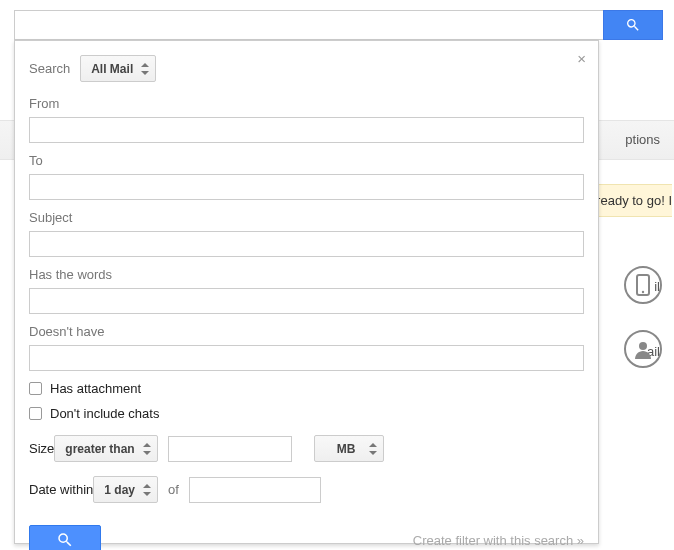  I want to click on search-scope-select: All Mail, so click(118, 68).